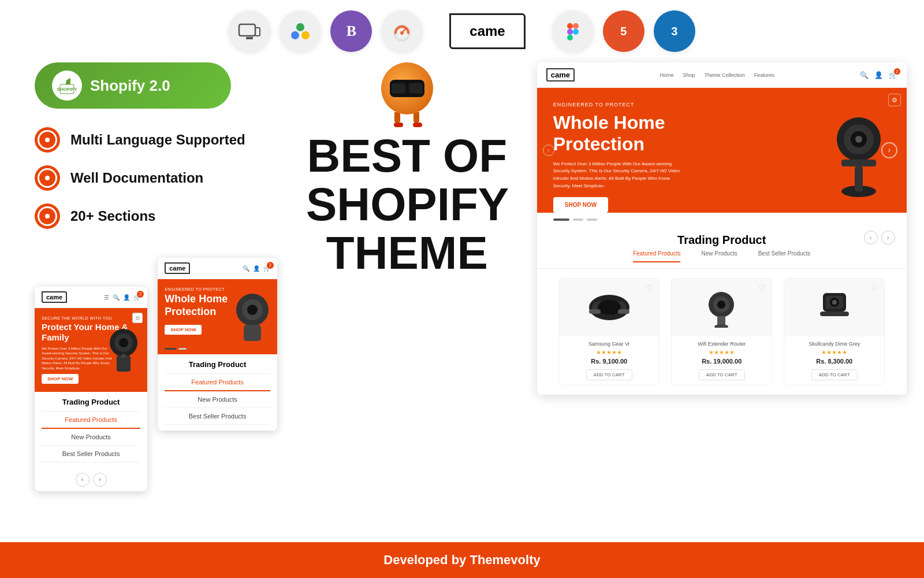 The image size is (924, 578). Describe the element at coordinates (177, 268) in the screenshot. I see `pcard-medium-logo-text: came` at that location.